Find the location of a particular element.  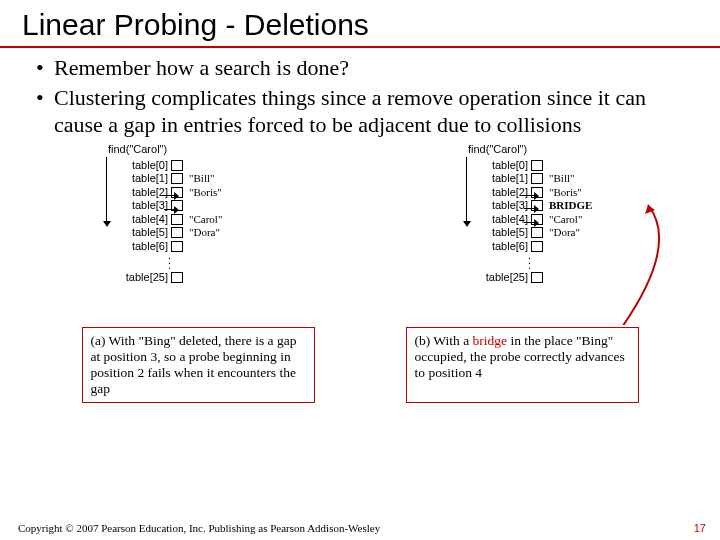

table-index-label: table[6] is located at coordinates (146, 247).